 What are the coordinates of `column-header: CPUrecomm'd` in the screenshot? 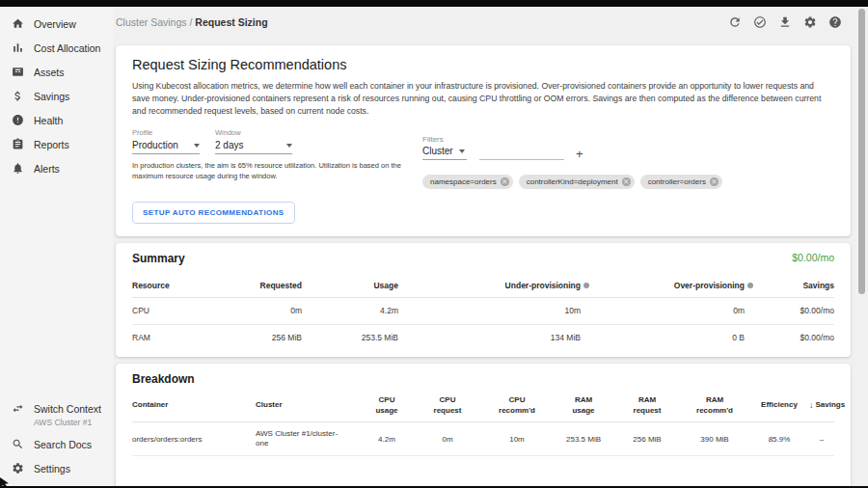 It's located at (517, 405).